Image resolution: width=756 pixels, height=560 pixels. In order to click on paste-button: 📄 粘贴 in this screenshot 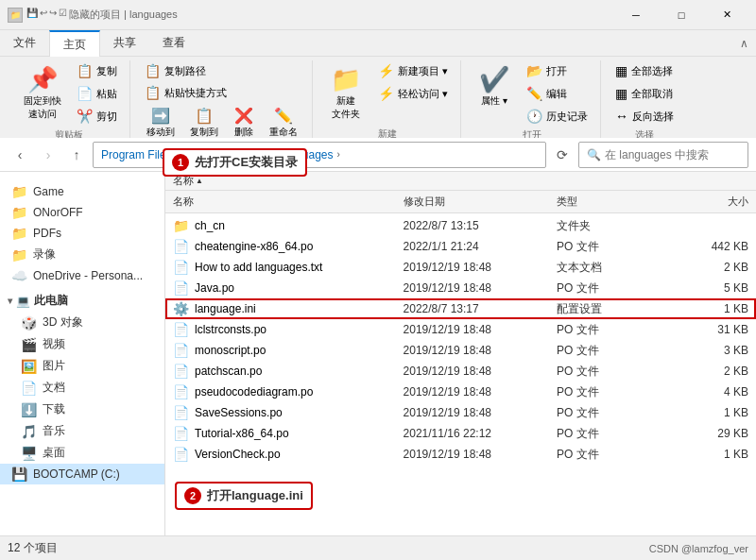, I will do `click(96, 93)`.